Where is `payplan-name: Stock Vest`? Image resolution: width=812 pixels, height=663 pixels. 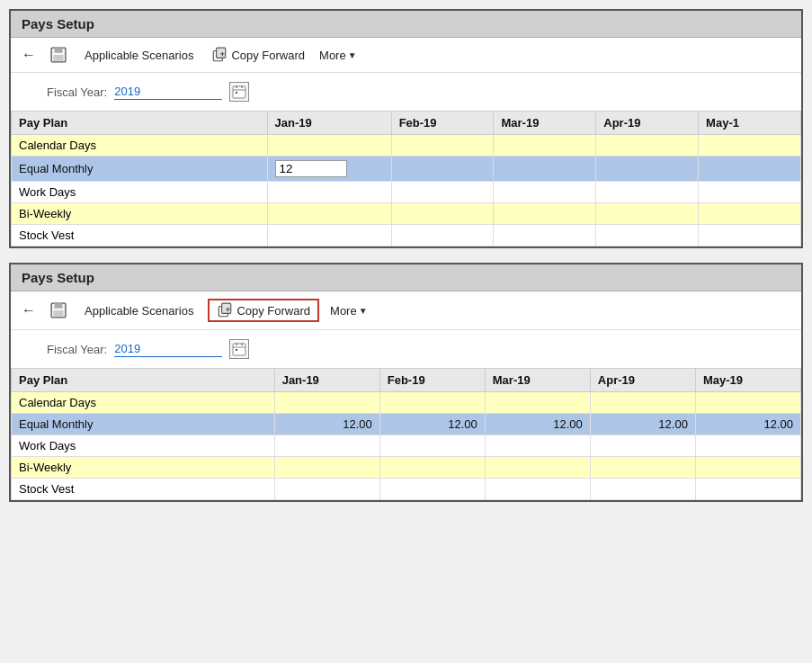
payplan-name: Stock Vest is located at coordinates (140, 236).